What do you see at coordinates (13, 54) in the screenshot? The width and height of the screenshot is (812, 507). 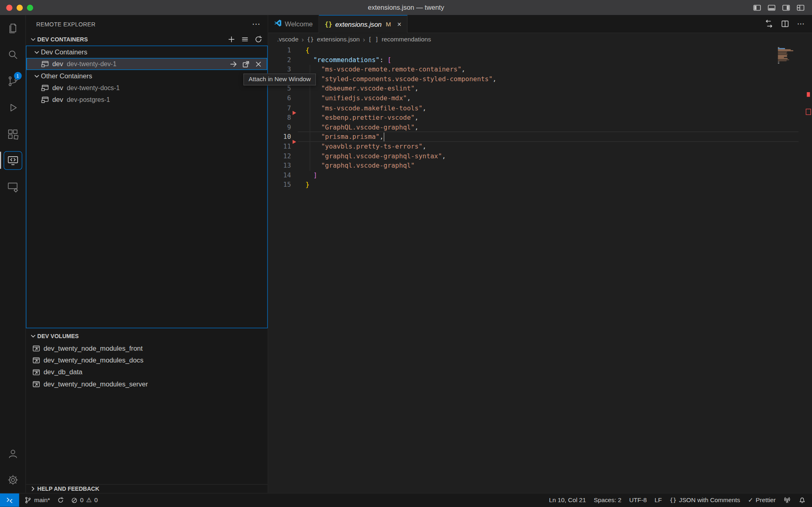 I see `activity-search` at bounding box center [13, 54].